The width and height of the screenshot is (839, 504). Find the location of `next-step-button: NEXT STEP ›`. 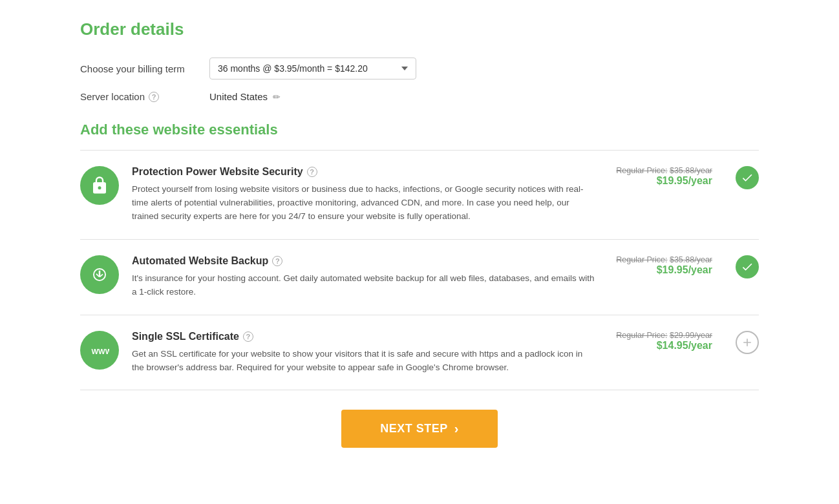

next-step-button: NEXT STEP › is located at coordinates (420, 429).